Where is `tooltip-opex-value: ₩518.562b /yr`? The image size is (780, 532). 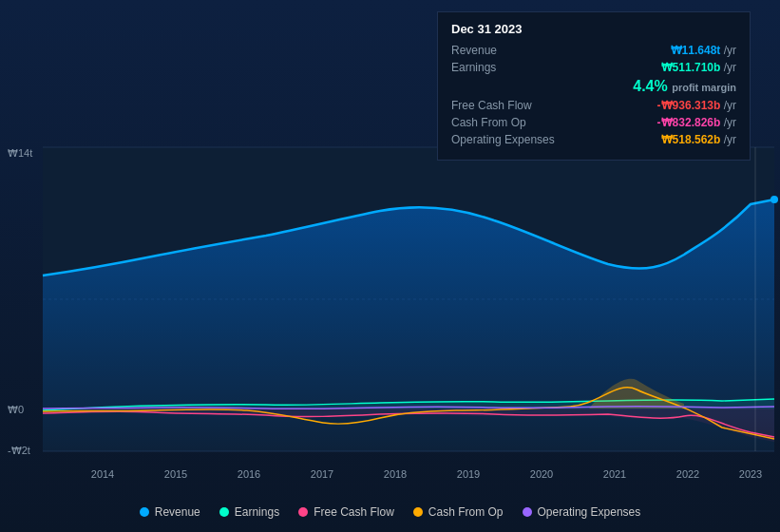
tooltip-opex-value: ₩518.562b /yr is located at coordinates (699, 140).